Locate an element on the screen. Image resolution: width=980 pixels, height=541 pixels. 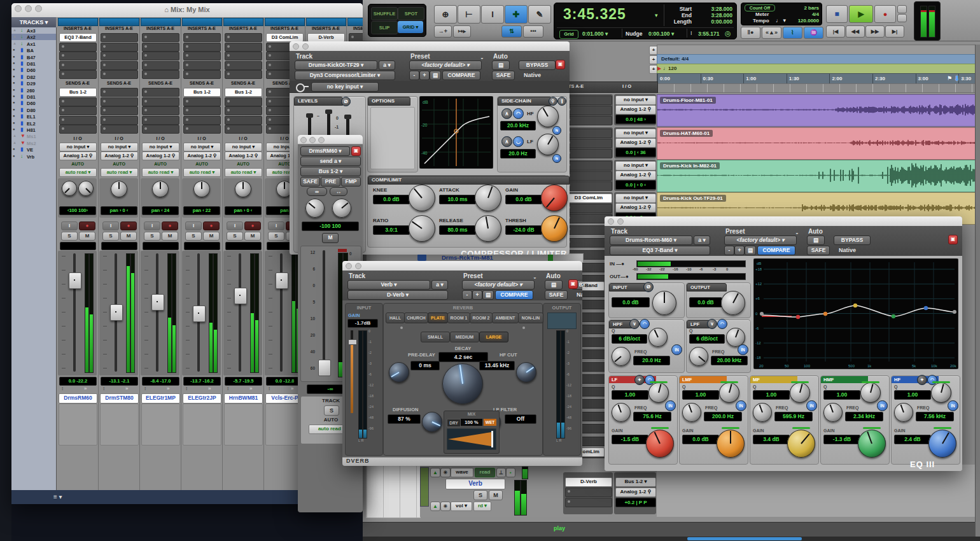
knee-display: 0.0 dB is located at coordinates (391, 200).